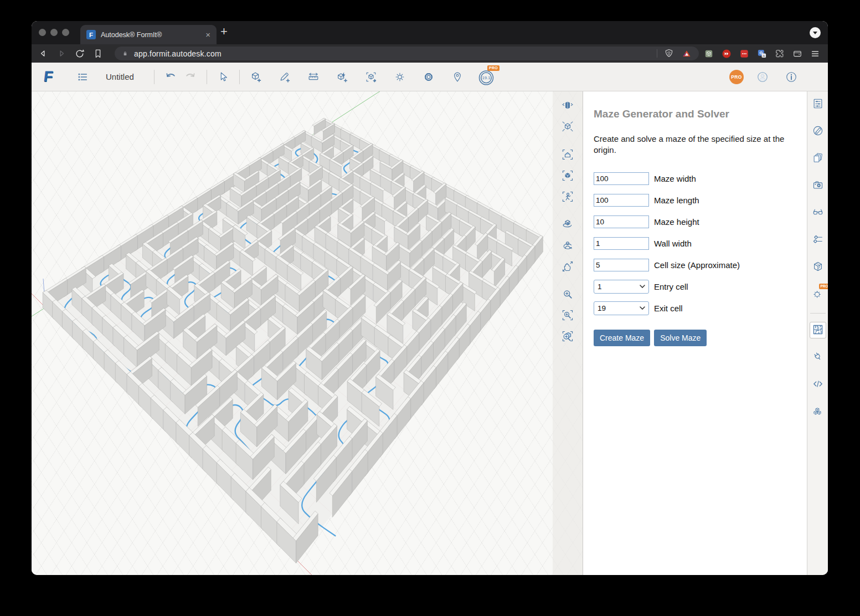 Image resolution: width=860 pixels, height=616 pixels. Describe the element at coordinates (697, 265) in the screenshot. I see `cell-size-label: Cell size (Approximate)` at that location.